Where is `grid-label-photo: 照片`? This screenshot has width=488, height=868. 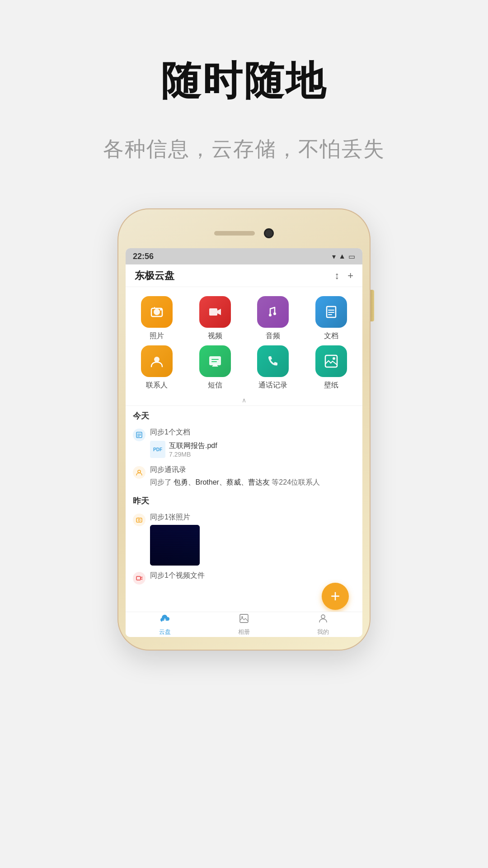
grid-label-photo: 照片 is located at coordinates (157, 336).